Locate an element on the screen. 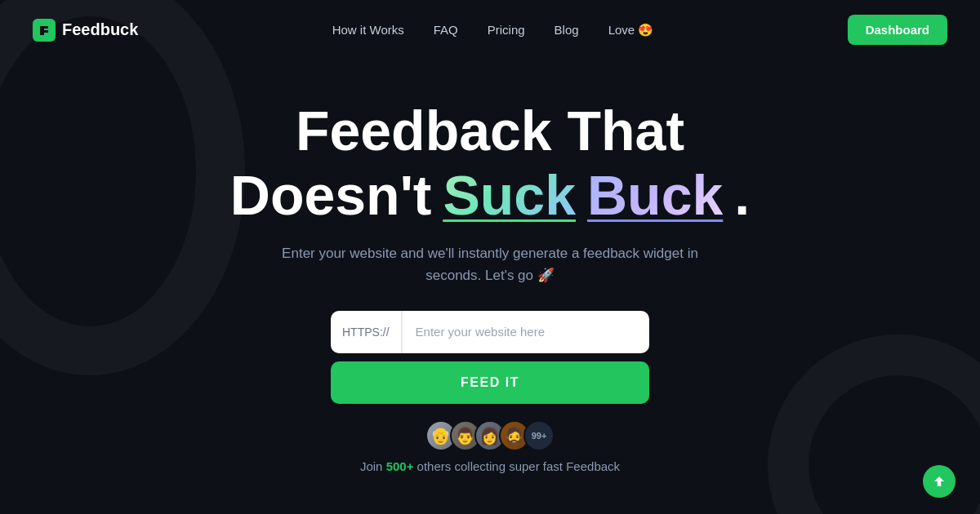 The width and height of the screenshot is (980, 514). arrow-up-icon is located at coordinates (939, 481).